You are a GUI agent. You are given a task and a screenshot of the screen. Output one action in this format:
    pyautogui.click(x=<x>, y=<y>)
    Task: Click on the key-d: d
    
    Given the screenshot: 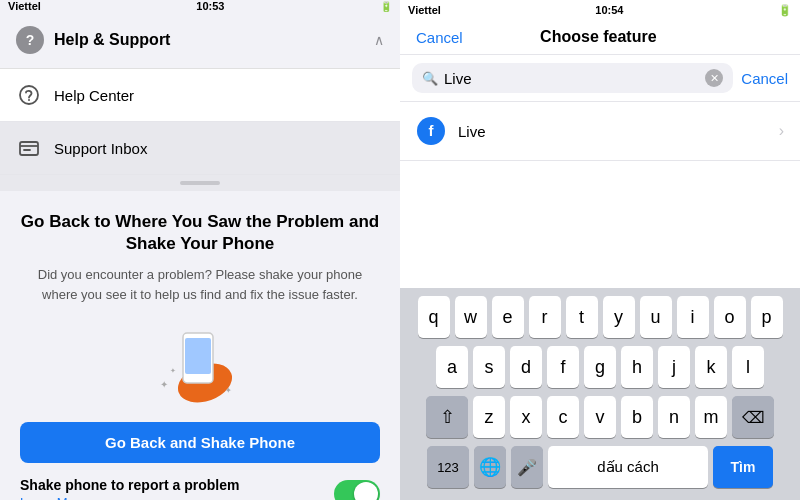 What is the action you would take?
    pyautogui.click(x=526, y=367)
    